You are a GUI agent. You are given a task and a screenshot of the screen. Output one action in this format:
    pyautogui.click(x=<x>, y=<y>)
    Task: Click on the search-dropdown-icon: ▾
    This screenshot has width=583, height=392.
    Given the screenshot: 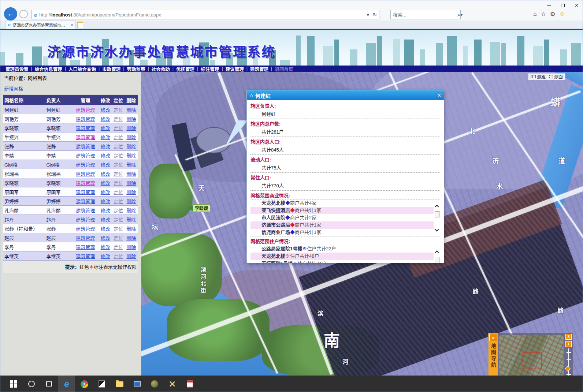 What is the action you would take?
    pyautogui.click(x=461, y=15)
    